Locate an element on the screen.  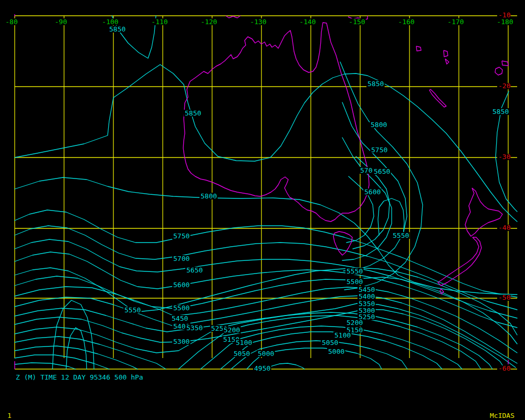
contour-label-5400: 5400 is located at coordinates (366, 296).